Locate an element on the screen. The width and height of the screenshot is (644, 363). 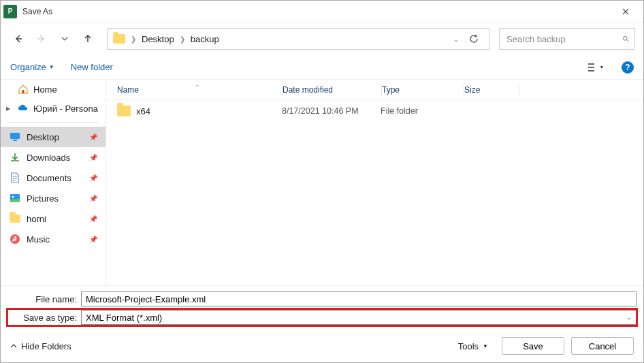
filename-input is located at coordinates (359, 299).